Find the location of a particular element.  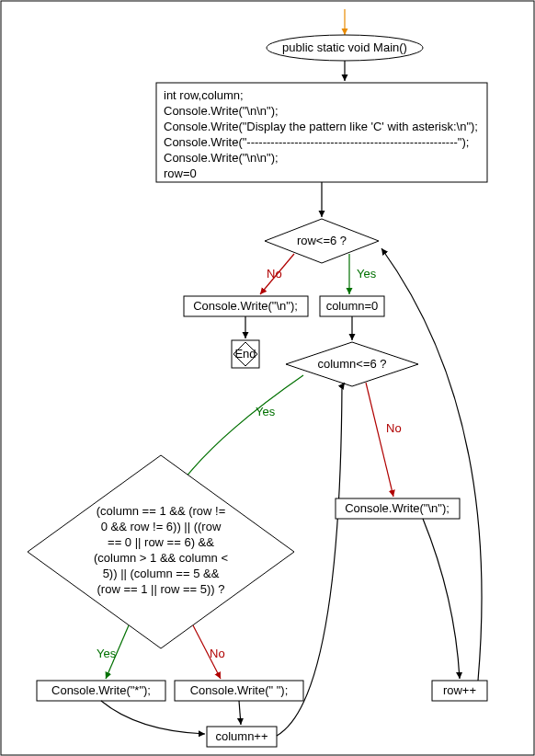

start-label: public static void Main() is located at coordinates (345, 48).